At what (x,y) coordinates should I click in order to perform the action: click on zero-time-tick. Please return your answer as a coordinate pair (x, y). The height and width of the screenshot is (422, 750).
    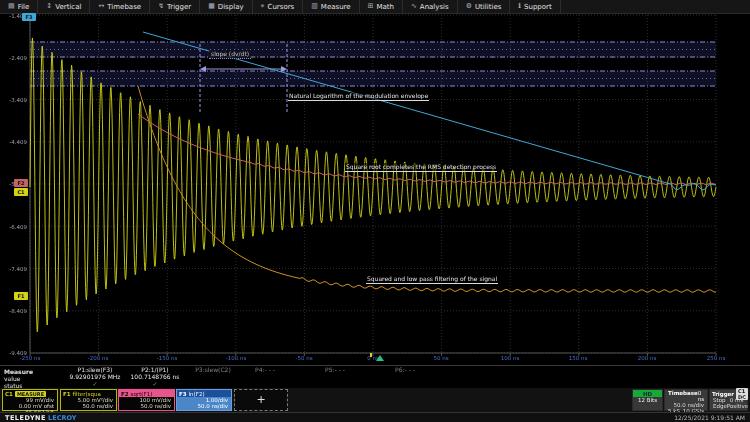
    Looking at the image, I should click on (371, 355).